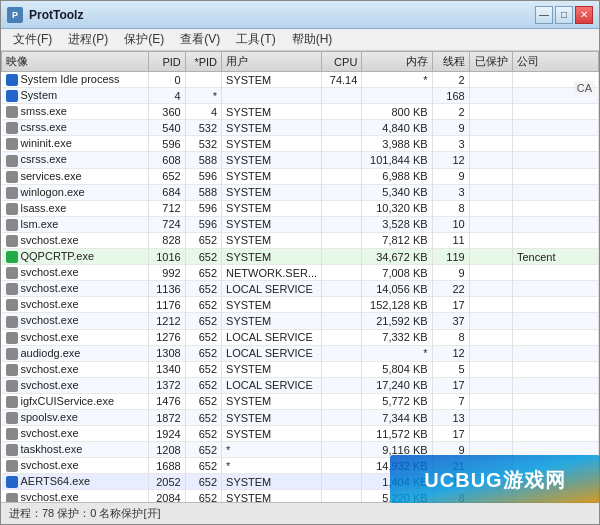 The width and height of the screenshot is (600, 525). What do you see at coordinates (564, 15) in the screenshot?
I see `maximize-button: □` at bounding box center [564, 15].